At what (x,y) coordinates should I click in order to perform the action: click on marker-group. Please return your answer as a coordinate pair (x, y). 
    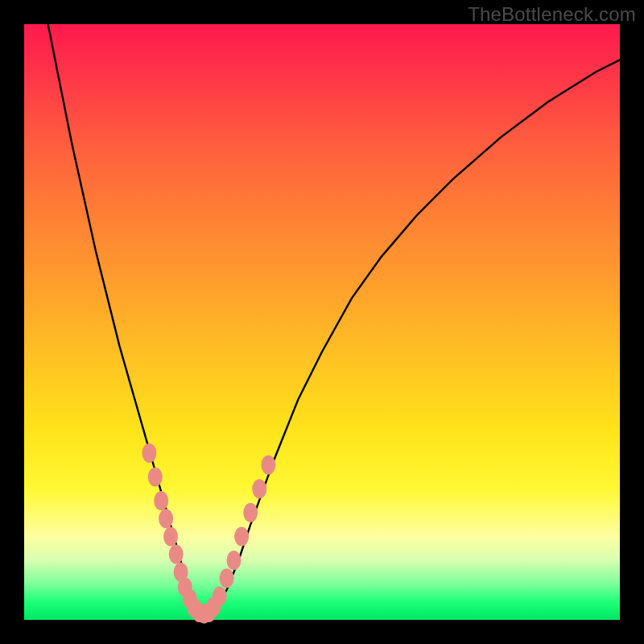
    Looking at the image, I should click on (208, 534).